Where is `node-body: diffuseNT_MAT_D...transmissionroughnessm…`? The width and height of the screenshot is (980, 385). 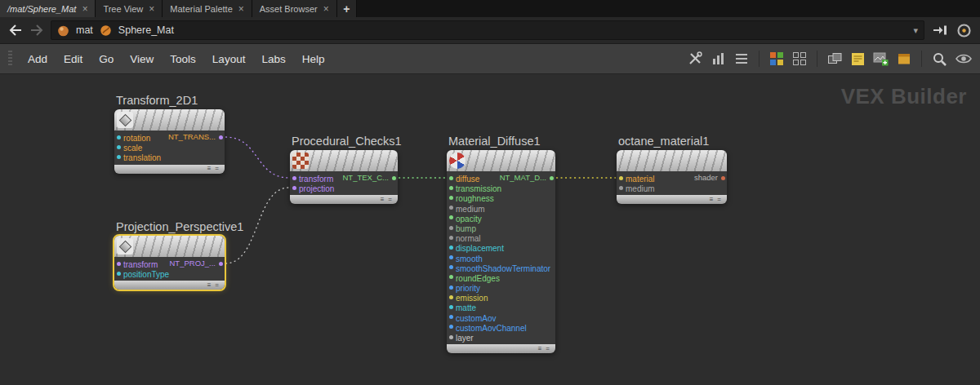
node-body: diffuseNT_MAT_D...transmissionroughnessm… is located at coordinates (501, 251).